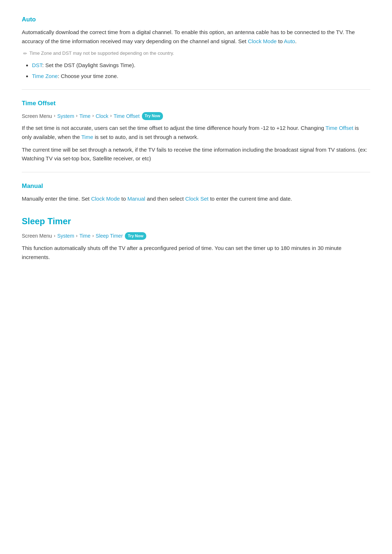 This screenshot has width=392, height=554. I want to click on manual-title: Manual, so click(196, 186).